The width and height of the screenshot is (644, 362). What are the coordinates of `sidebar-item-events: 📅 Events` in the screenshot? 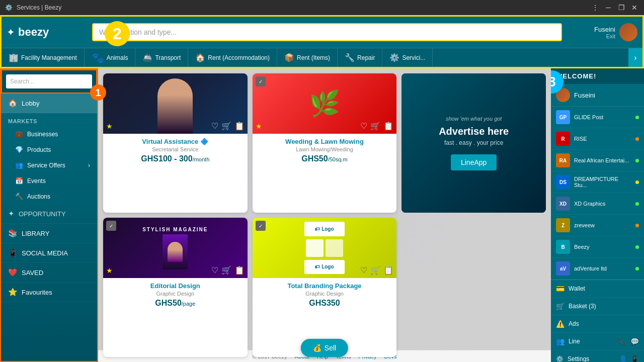 It's located at (49, 181).